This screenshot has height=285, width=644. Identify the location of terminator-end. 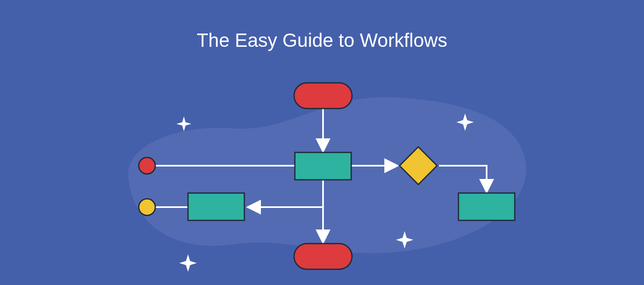
(323, 256).